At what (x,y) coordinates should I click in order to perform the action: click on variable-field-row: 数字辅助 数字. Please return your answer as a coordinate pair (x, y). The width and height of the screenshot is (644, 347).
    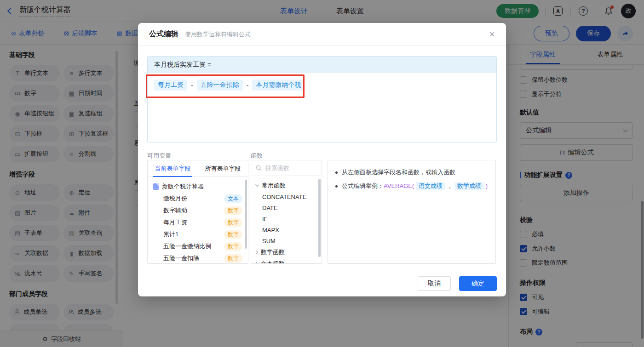
    Looking at the image, I should click on (198, 210).